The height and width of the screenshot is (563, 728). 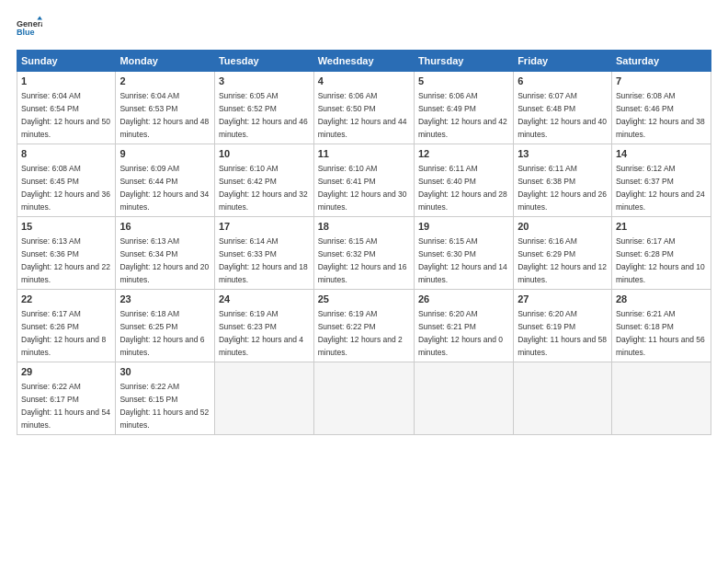 What do you see at coordinates (563, 300) in the screenshot?
I see `day-number: 27` at bounding box center [563, 300].